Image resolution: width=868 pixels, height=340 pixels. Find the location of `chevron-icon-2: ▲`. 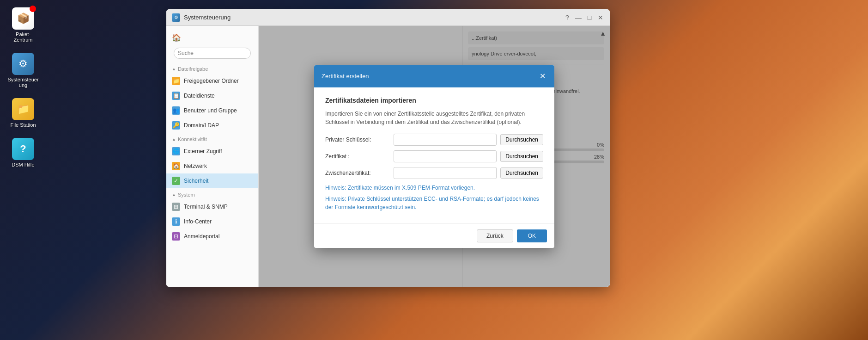

chevron-icon-2: ▲ is located at coordinates (174, 139).